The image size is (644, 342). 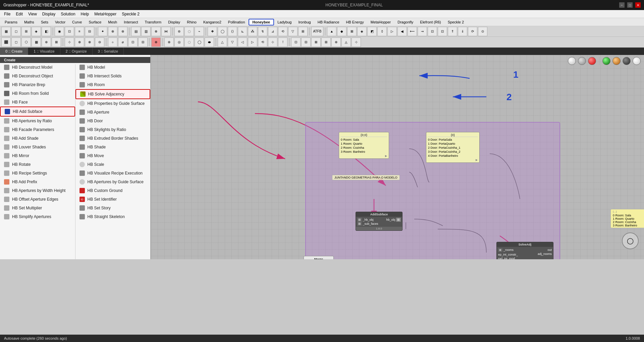 What do you see at coordinates (36, 31) in the screenshot?
I see `toolbar-btn-4: ◈` at bounding box center [36, 31].